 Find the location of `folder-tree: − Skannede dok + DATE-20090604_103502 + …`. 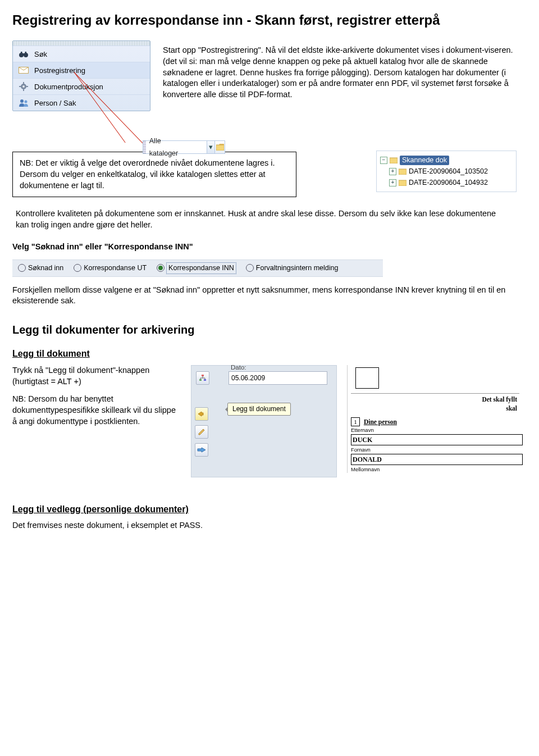

folder-tree: − Skannede dok + DATE-20090604_103502 + … is located at coordinates (446, 171).